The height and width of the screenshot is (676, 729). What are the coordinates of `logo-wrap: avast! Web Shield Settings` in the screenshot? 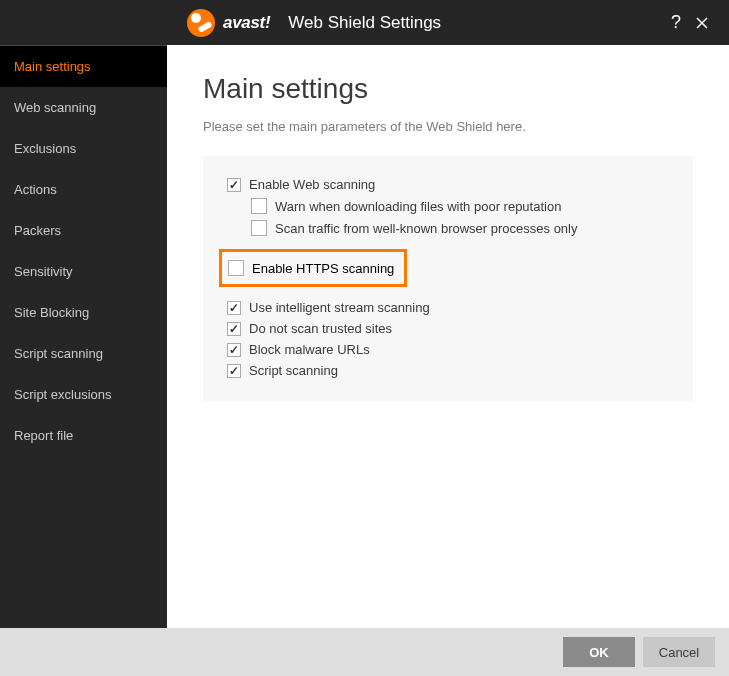 It's located at (314, 23).